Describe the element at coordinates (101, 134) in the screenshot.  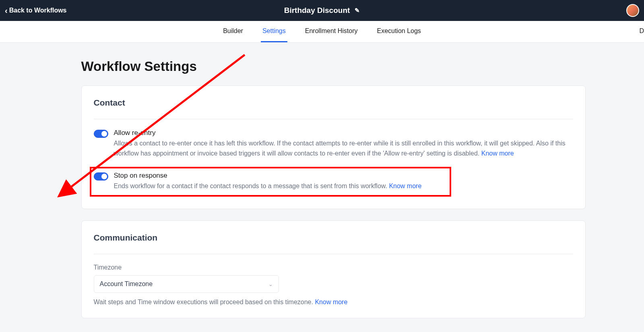
I see `allow-reentry-toggle` at that location.